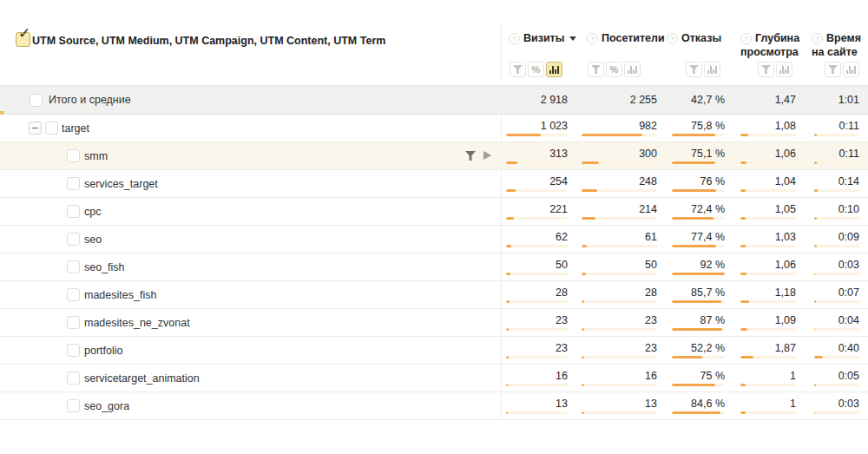 This screenshot has height=454, width=868. What do you see at coordinates (768, 209) in the screenshot?
I see `depth-value: 1,05` at bounding box center [768, 209].